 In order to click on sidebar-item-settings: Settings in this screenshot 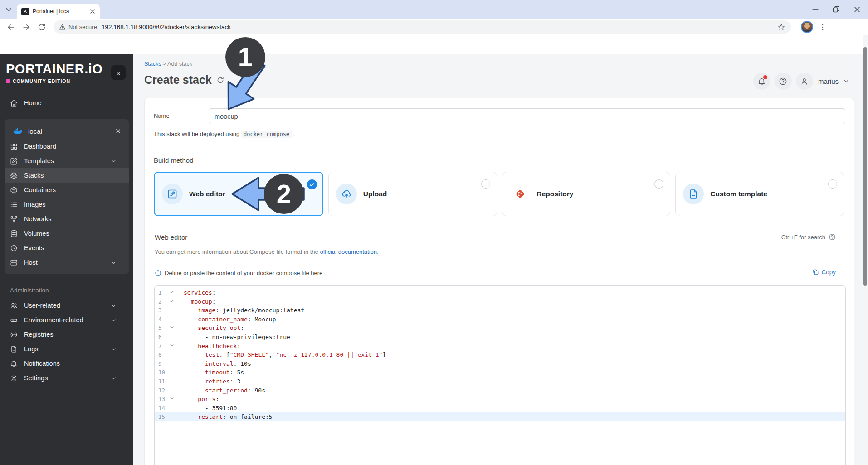, I will do `click(67, 378)`.